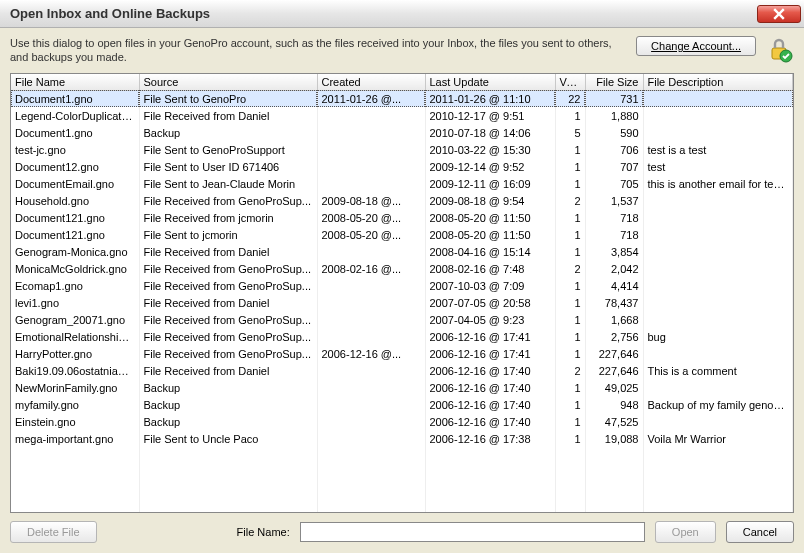  What do you see at coordinates (490, 200) in the screenshot?
I see `cell-last-update: 2009-08-18 @ 9:54` at bounding box center [490, 200].